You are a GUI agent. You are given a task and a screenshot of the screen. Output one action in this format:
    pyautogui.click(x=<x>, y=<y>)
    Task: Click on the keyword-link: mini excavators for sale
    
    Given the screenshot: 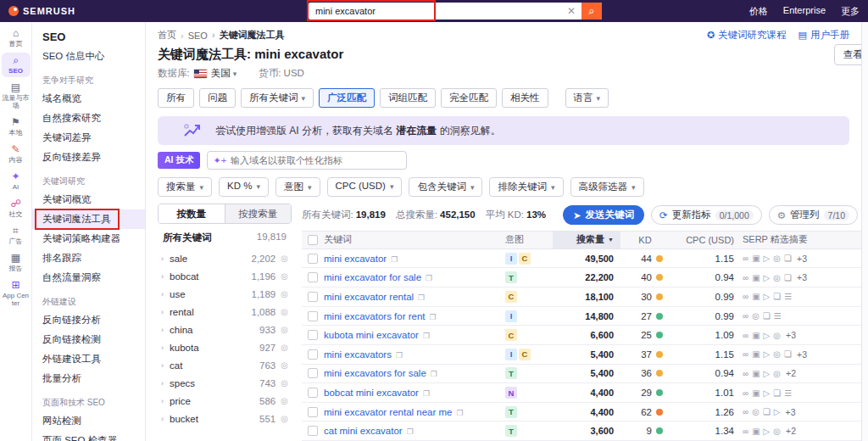 What is the action you would take?
    pyautogui.click(x=375, y=373)
    